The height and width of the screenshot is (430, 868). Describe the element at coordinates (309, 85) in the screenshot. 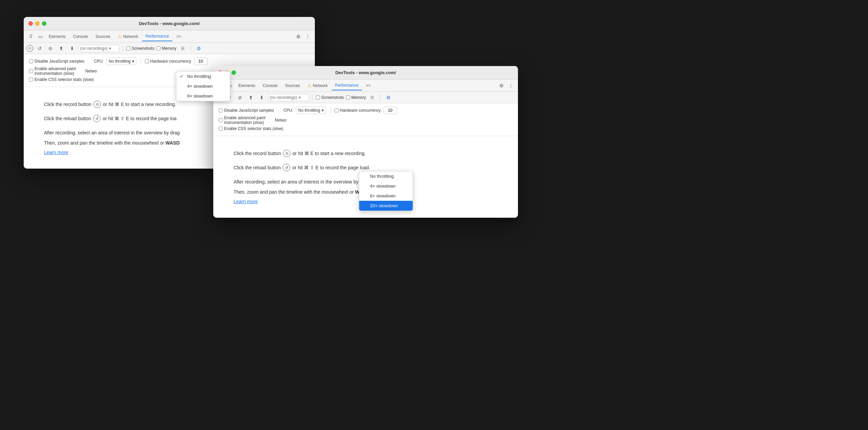

I see `warning-icon-front: ⚠` at that location.